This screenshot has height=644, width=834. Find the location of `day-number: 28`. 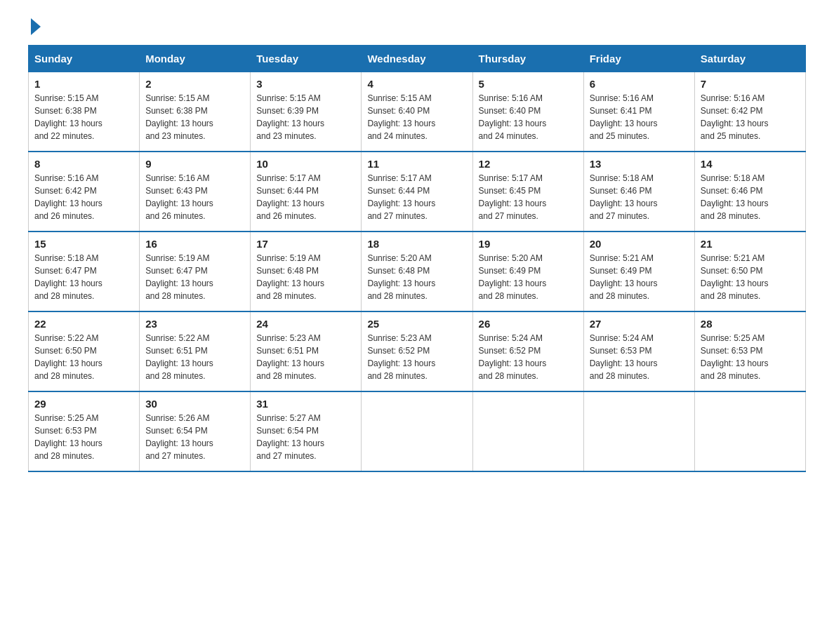

day-number: 28 is located at coordinates (750, 324).